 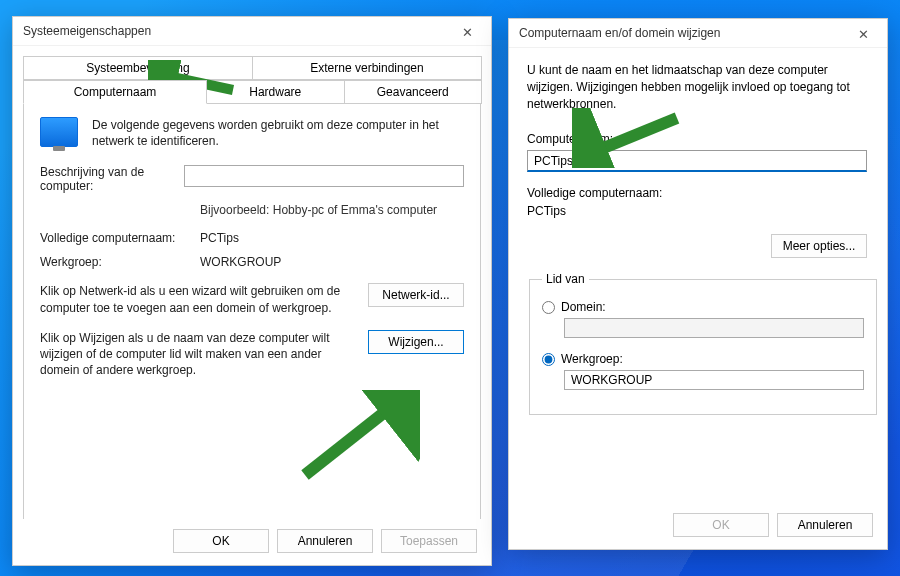 I want to click on dialog-titlebar: Systeemeigenschappen ✕, so click(x=252, y=32).